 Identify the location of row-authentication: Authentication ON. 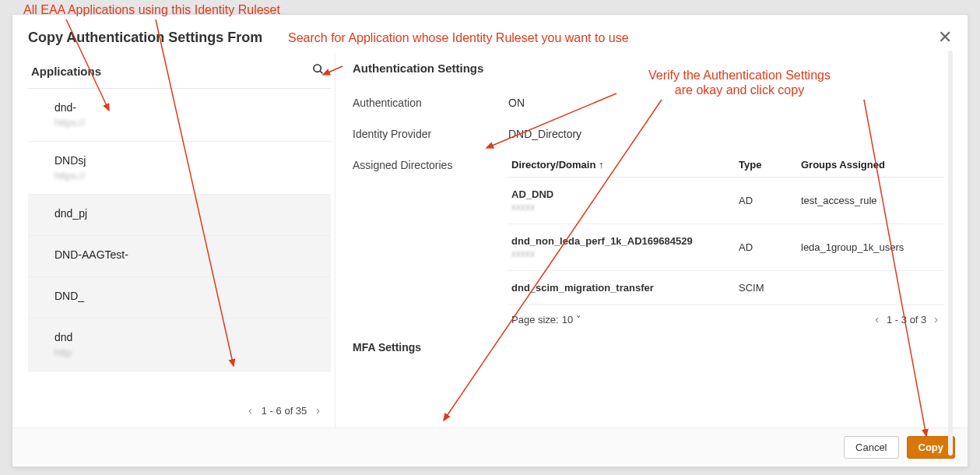
(652, 103).